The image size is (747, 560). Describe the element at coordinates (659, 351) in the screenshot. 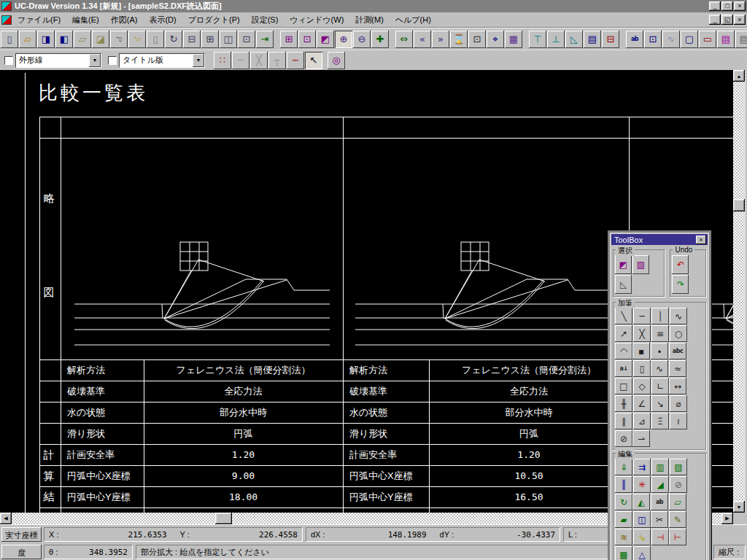

I see `draw-point-line-button: ∙` at that location.